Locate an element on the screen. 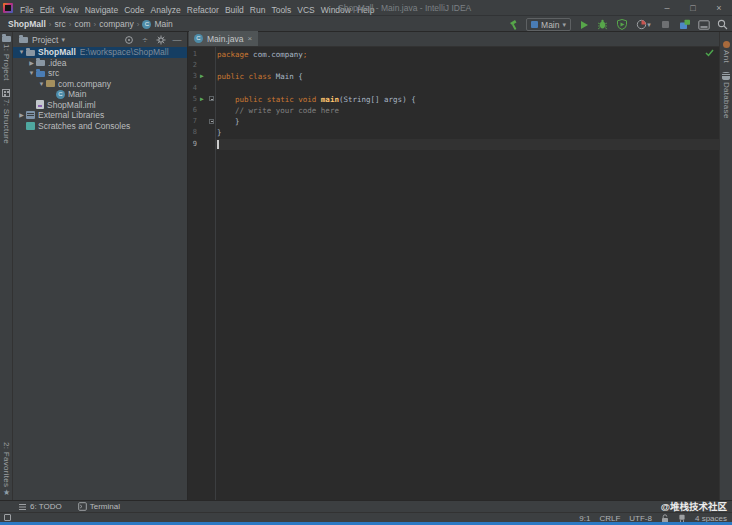 Image resolution: width=732 pixels, height=525 pixels. tree-item-scratches-and-consoles: Scratches and Consoles is located at coordinates (100, 126).